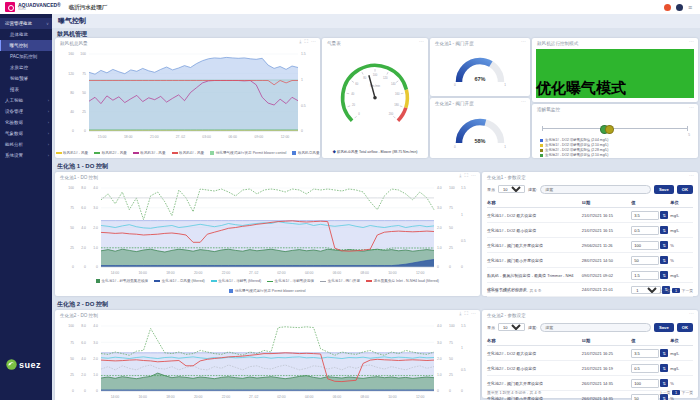  Describe the element at coordinates (606, 203) in the screenshot. I see `col-date: 日期` at that location.